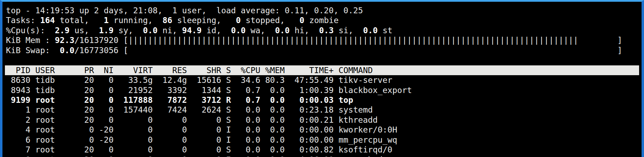 This screenshot has width=644, height=157. Describe the element at coordinates (323, 130) in the screenshot. I see `process-row-pid-4: 4 root 0 -20 0 0 0 I 0.0 0.0 0:00.00 kwo…` at that location.